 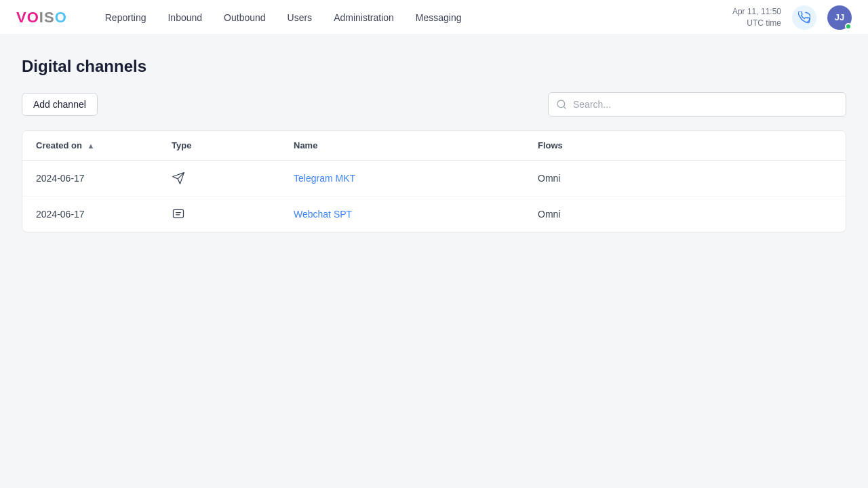 I want to click on nav-item-outbound: Outbound, so click(x=245, y=18).